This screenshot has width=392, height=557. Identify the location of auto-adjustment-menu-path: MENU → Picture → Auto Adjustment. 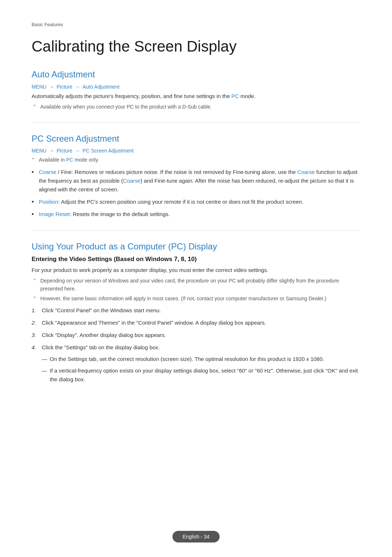
(196, 87).